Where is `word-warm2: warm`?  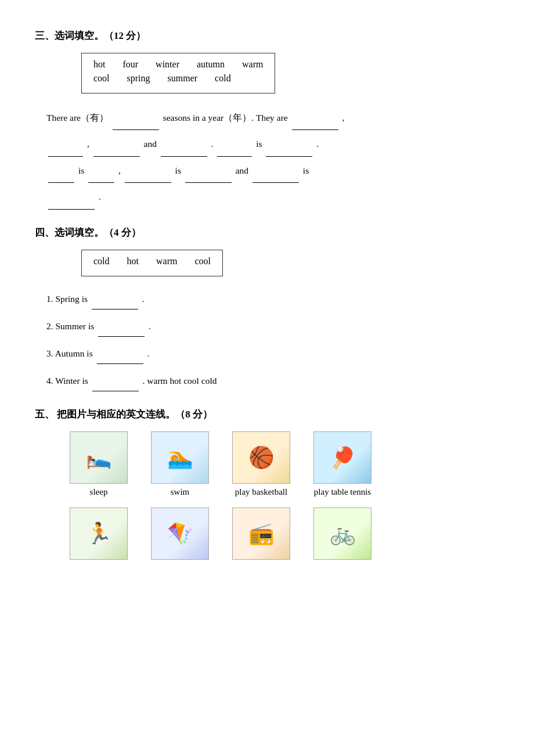
word-warm2: warm is located at coordinates (167, 261).